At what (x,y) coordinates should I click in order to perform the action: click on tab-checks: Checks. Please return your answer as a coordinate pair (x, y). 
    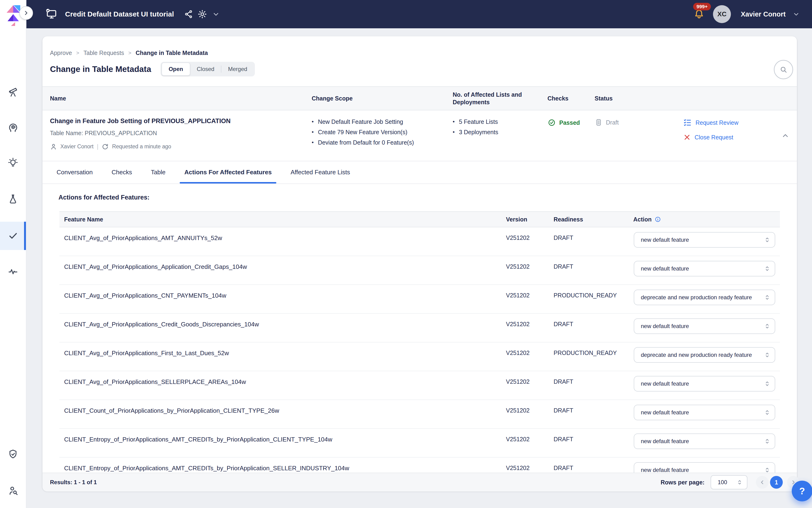
    Looking at the image, I should click on (122, 172).